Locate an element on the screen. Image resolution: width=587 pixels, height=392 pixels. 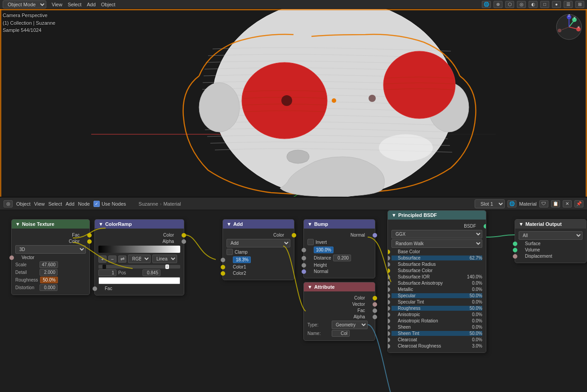
mode-selector: Object Mode is located at coordinates (24, 4).